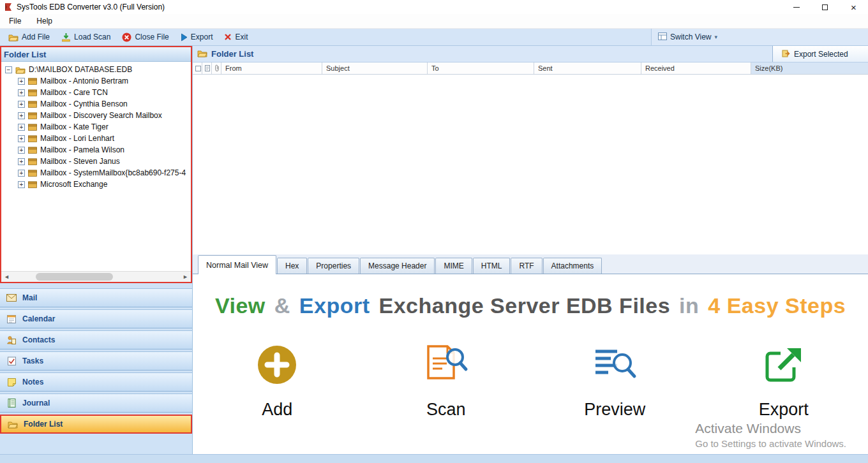  I want to click on menu-file: File, so click(15, 21).